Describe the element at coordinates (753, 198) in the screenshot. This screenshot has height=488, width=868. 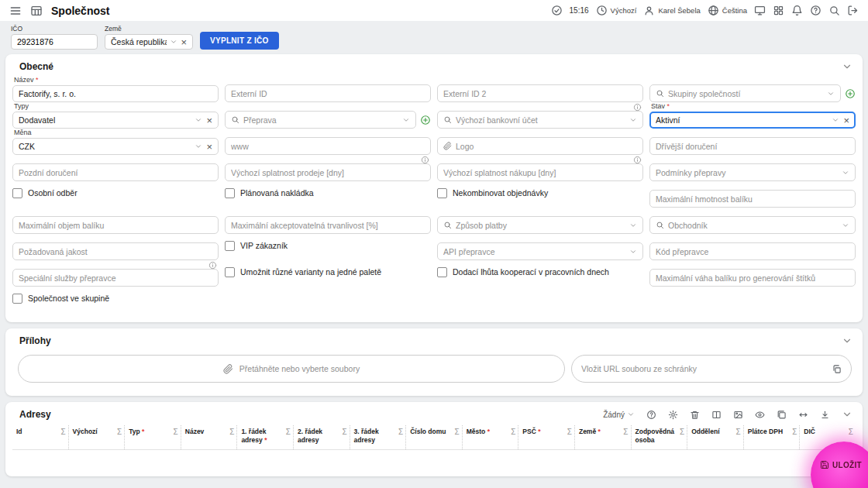
I see `max-hmotnost-baliku-inputbox` at that location.